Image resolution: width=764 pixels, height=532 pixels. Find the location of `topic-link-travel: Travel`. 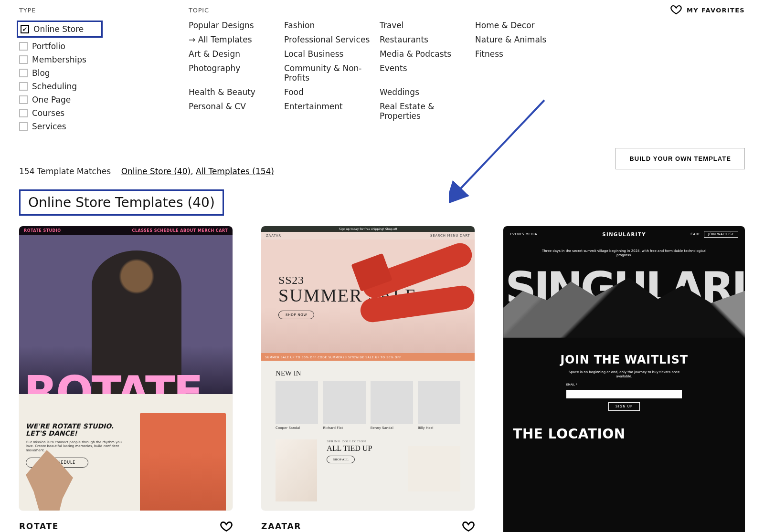

topic-link-travel: Travel is located at coordinates (427, 25).